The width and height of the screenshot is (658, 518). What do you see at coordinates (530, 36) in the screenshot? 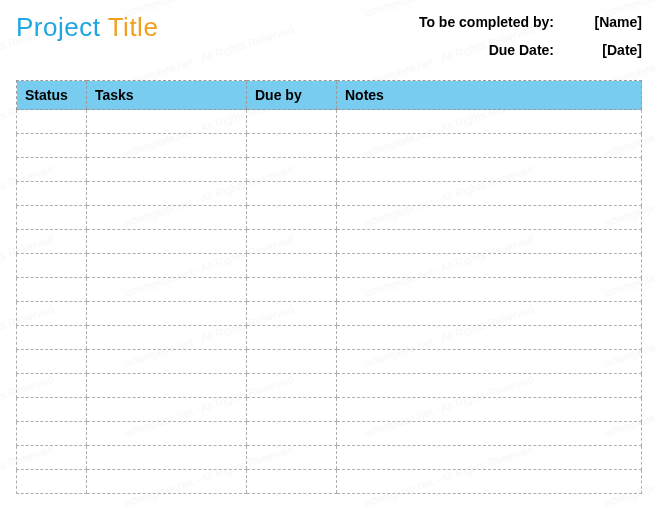
I see `meta-block: To be completed by: [Name] Due Date: [Da…` at bounding box center [530, 36].